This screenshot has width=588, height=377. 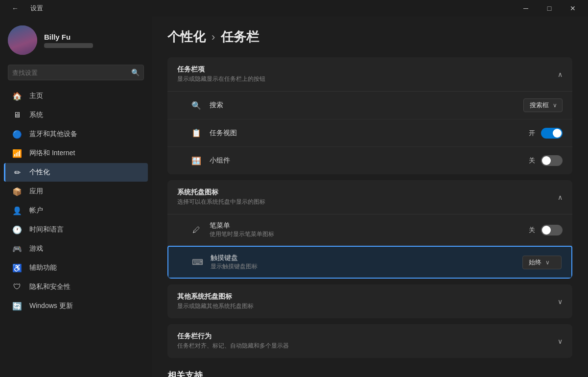 What do you see at coordinates (17, 230) in the screenshot?
I see `time-icon: 🕐` at bounding box center [17, 230].